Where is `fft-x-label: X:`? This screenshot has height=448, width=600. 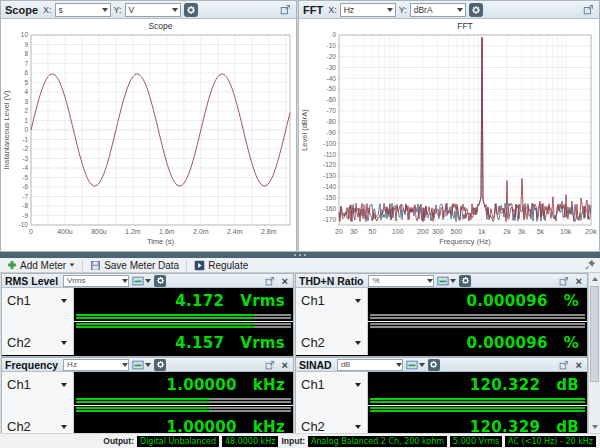 fft-x-label: X: is located at coordinates (332, 10).